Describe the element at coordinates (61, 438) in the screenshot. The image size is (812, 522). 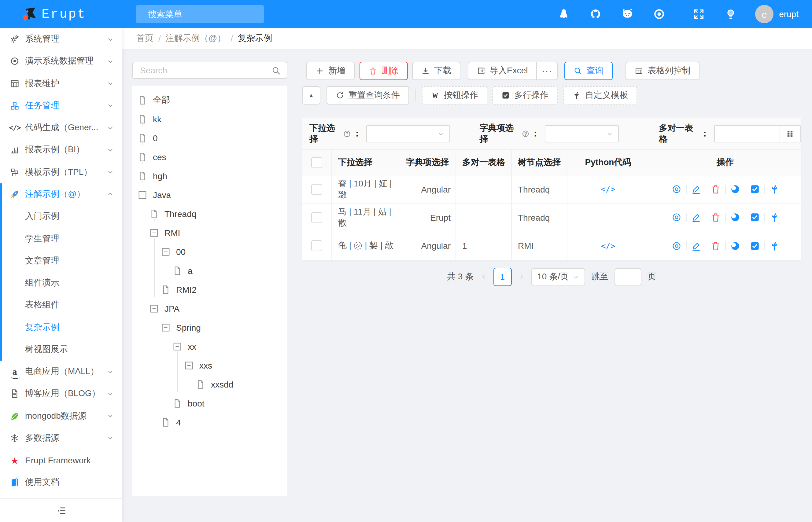
I see `sidebar-item: 多数据源` at that location.